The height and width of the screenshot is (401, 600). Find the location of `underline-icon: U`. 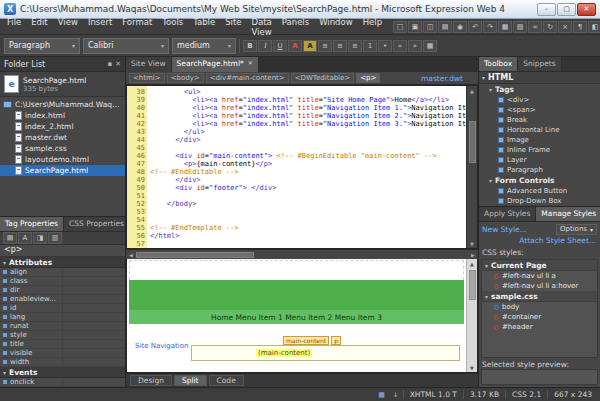

underline-icon: U is located at coordinates (280, 46).